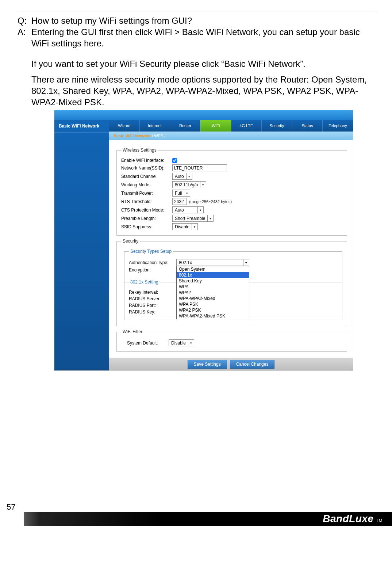  What do you see at coordinates (147, 218) in the screenshot?
I see `label-preamble: Preamble Length:` at bounding box center [147, 218].